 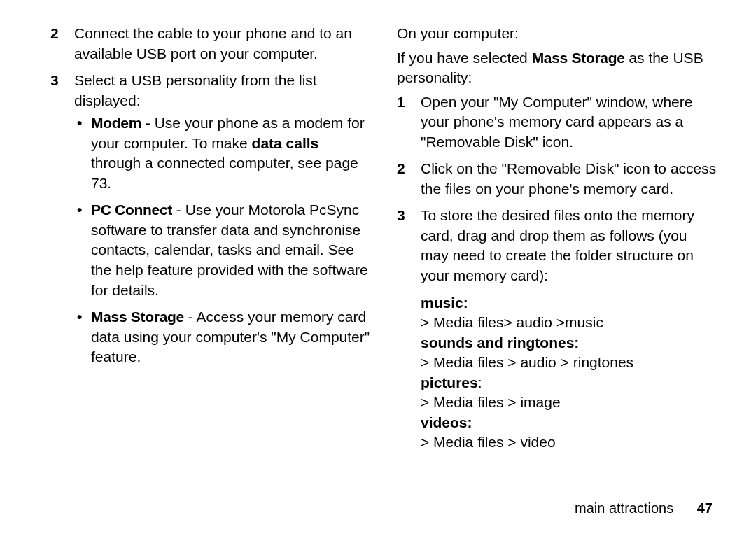 What do you see at coordinates (568, 442) in the screenshot?
I see `videos-path: > Media files > video` at bounding box center [568, 442].